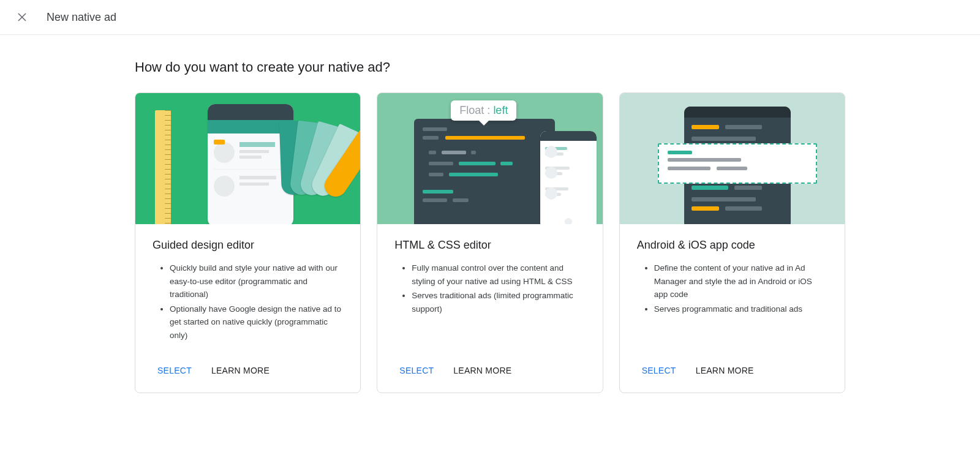  What do you see at coordinates (741, 282) in the screenshot?
I see `bullet-item: Define the content of your native ad in …` at bounding box center [741, 282].